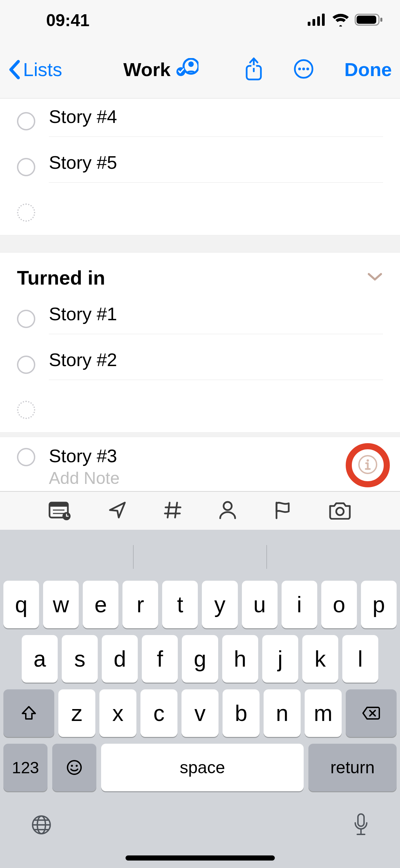 The width and height of the screenshot is (400, 868). I want to click on key-v: v, so click(200, 713).